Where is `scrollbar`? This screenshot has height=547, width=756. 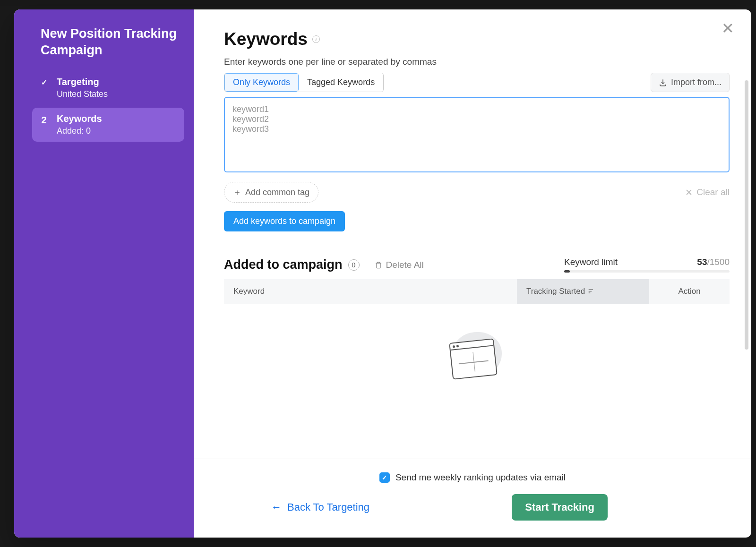
scrollbar is located at coordinates (747, 215).